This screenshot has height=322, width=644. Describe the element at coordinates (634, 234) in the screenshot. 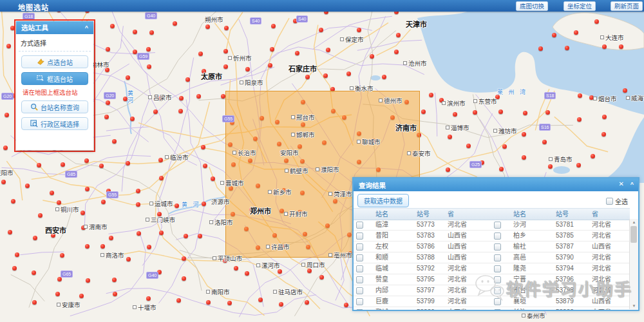

I see `scrollbar-thumb` at that location.